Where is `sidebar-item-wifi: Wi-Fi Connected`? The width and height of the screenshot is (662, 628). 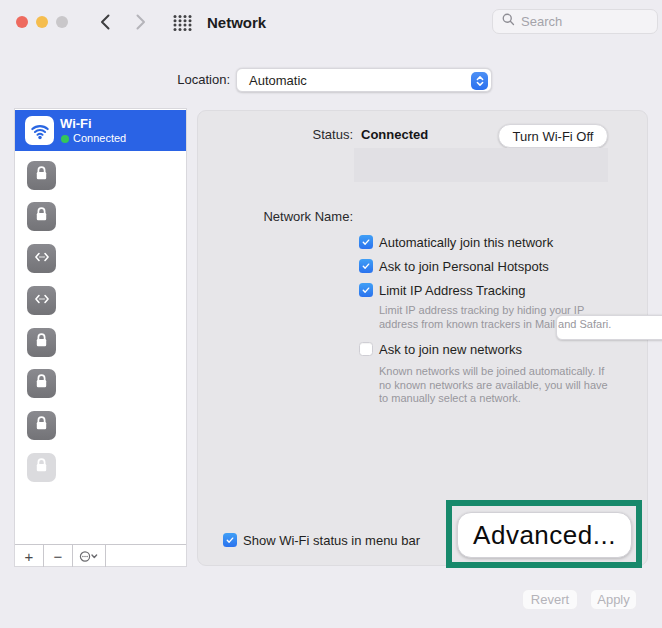
sidebar-item-wifi: Wi-Fi Connected is located at coordinates (100, 130).